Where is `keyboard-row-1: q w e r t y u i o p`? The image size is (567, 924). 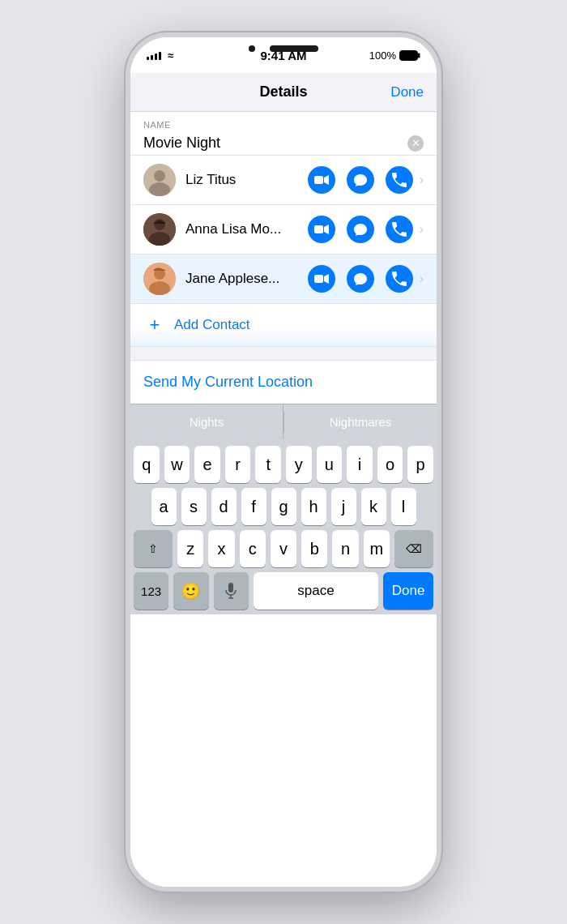 keyboard-row-1: q w e r t y u i o p is located at coordinates (284, 464).